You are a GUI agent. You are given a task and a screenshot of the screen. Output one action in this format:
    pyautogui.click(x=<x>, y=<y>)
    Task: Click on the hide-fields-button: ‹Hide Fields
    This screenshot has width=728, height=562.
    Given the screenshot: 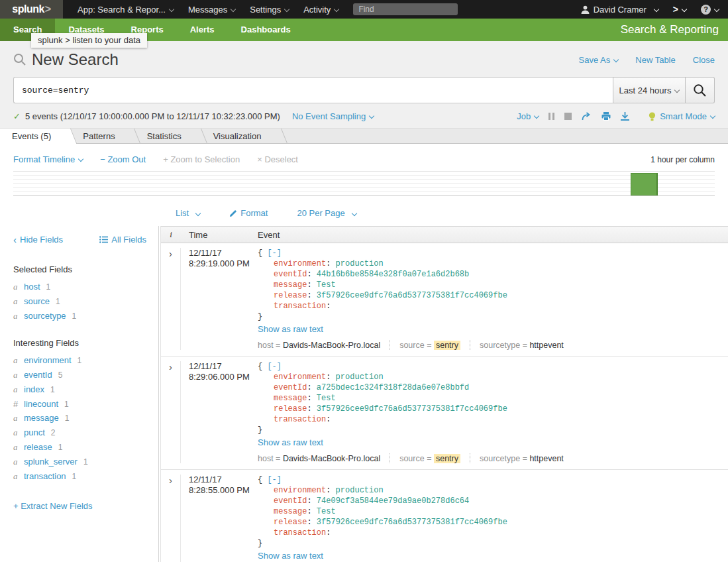 What is the action you would take?
    pyautogui.click(x=38, y=240)
    